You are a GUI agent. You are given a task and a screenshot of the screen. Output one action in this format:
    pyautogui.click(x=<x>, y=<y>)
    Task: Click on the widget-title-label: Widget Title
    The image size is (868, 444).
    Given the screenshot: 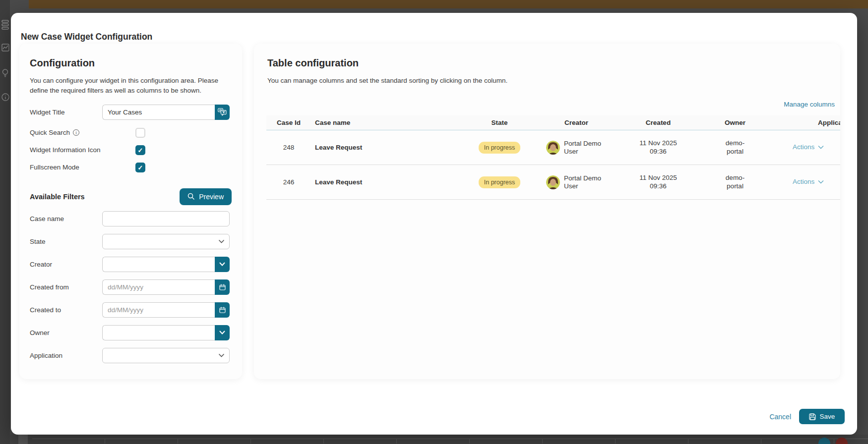 What is the action you would take?
    pyautogui.click(x=66, y=110)
    